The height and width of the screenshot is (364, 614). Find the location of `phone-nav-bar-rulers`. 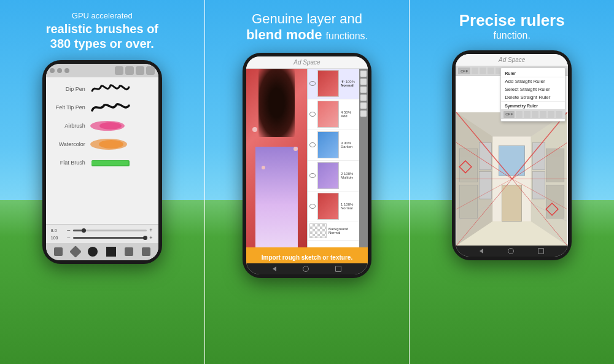

phone-nav-bar-rulers is located at coordinates (512, 251).